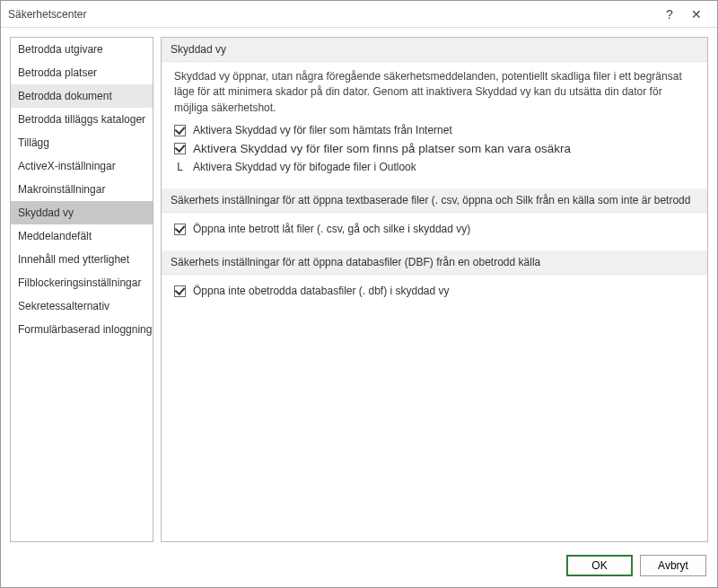  Describe the element at coordinates (434, 229) in the screenshot. I see `checkbox-row-untrusted-text-files: Öppna inte betrott låt filer (. csv, gå …` at that location.